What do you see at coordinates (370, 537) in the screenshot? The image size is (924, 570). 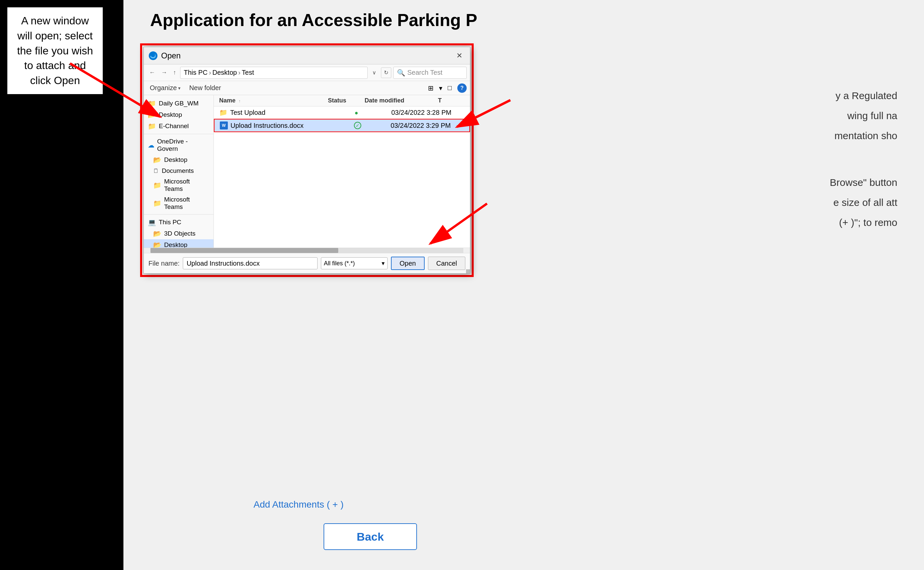 I see `back-button: Back` at bounding box center [370, 537].